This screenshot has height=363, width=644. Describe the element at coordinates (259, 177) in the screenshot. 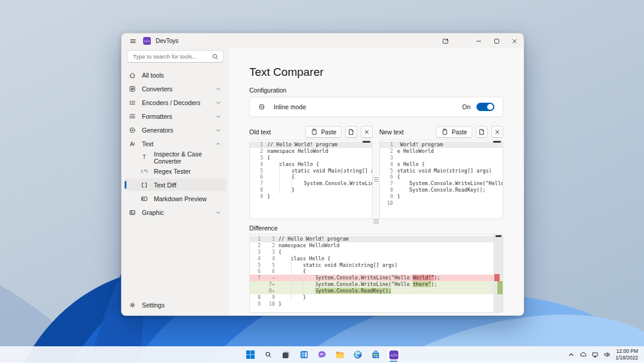

I see `line-number: 6` at that location.